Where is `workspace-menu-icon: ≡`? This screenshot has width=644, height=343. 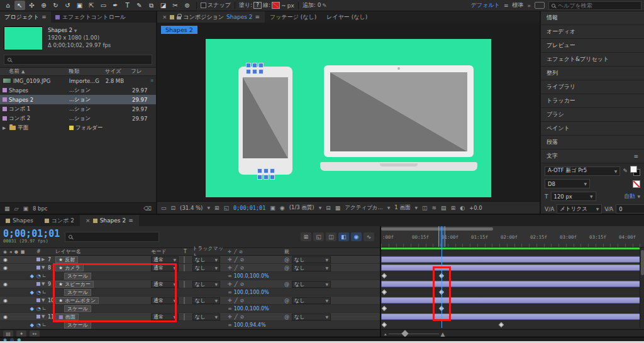
workspace-menu-icon: ≡ is located at coordinates (506, 6).